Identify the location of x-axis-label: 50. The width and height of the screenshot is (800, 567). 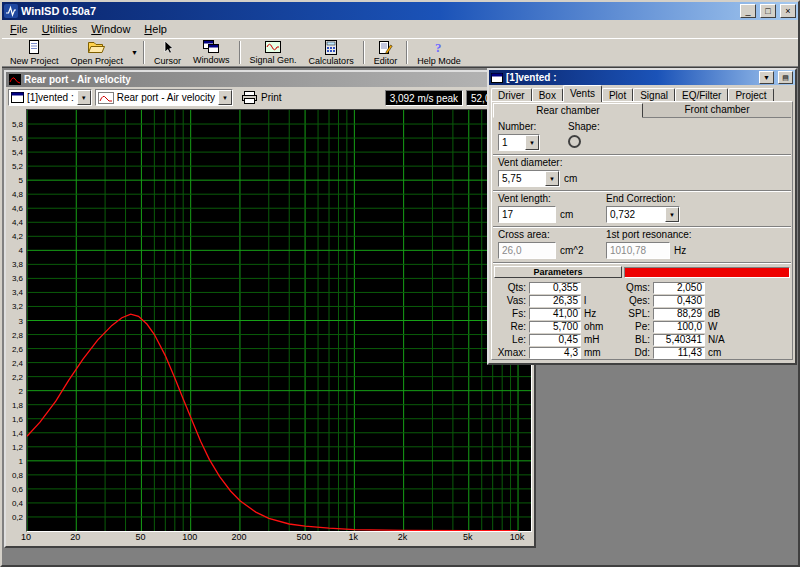
(140, 537).